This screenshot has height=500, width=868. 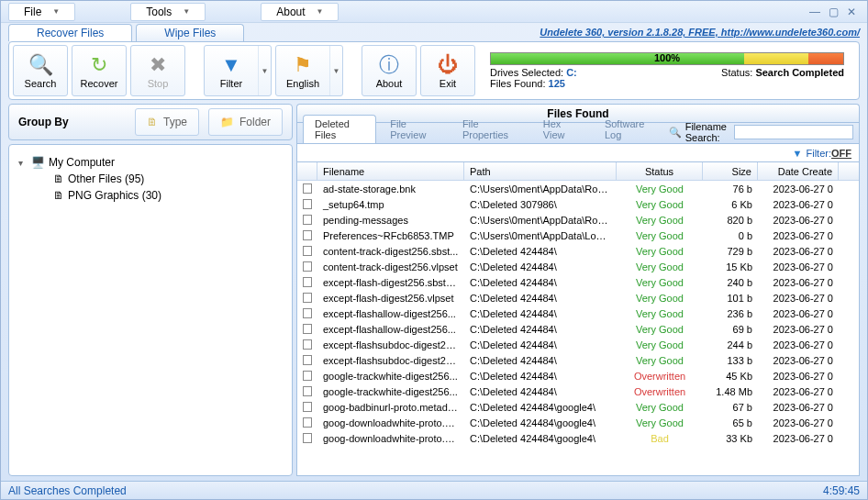 I want to click on groupby-folder-button: 📁Folder, so click(x=246, y=122).